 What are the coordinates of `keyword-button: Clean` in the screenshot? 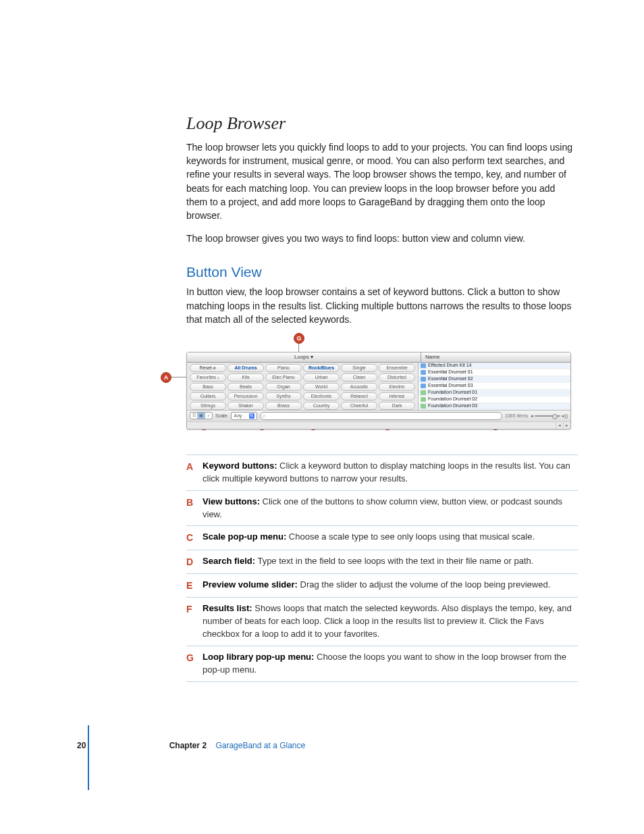 It's located at (359, 377).